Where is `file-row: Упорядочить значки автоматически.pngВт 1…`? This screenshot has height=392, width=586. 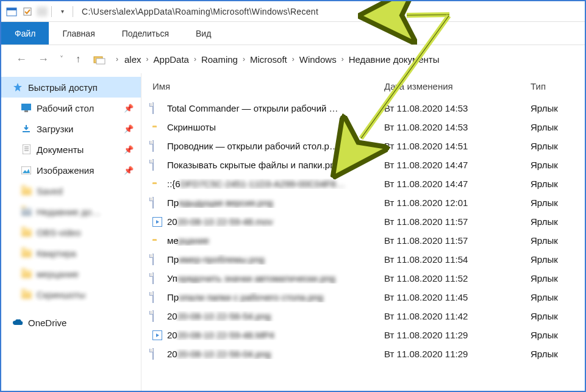
file-row: Упорядочить значки автоматически.pngВт 1… is located at coordinates (363, 278).